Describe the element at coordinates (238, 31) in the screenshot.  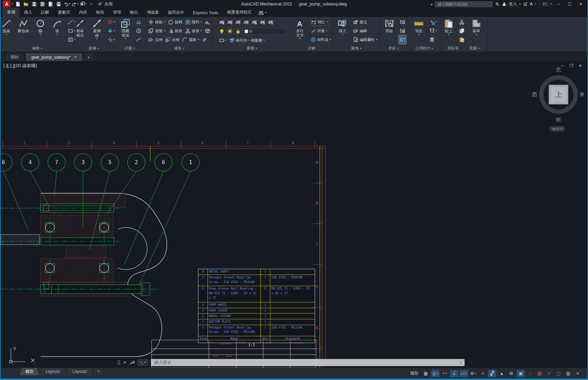
I see `lock-button` at that location.